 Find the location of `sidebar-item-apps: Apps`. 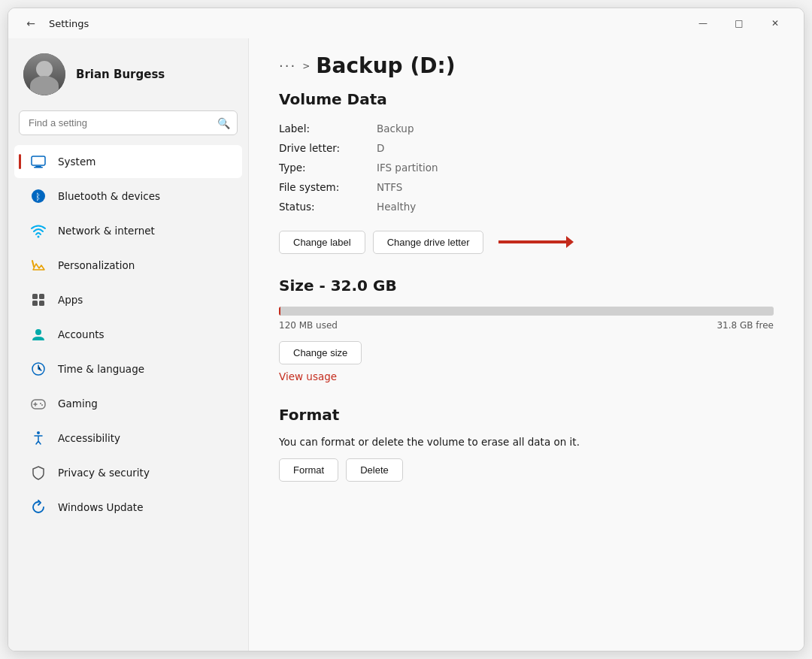

sidebar-item-apps: Apps is located at coordinates (128, 300).